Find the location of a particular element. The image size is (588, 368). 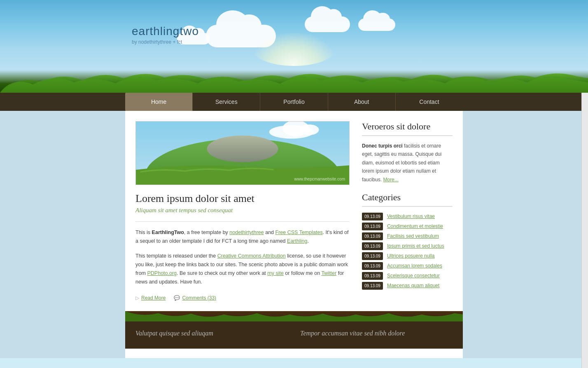

page-footer: Valutpat quisque sed aliuqam Tempor accu… is located at coordinates (294, 335).